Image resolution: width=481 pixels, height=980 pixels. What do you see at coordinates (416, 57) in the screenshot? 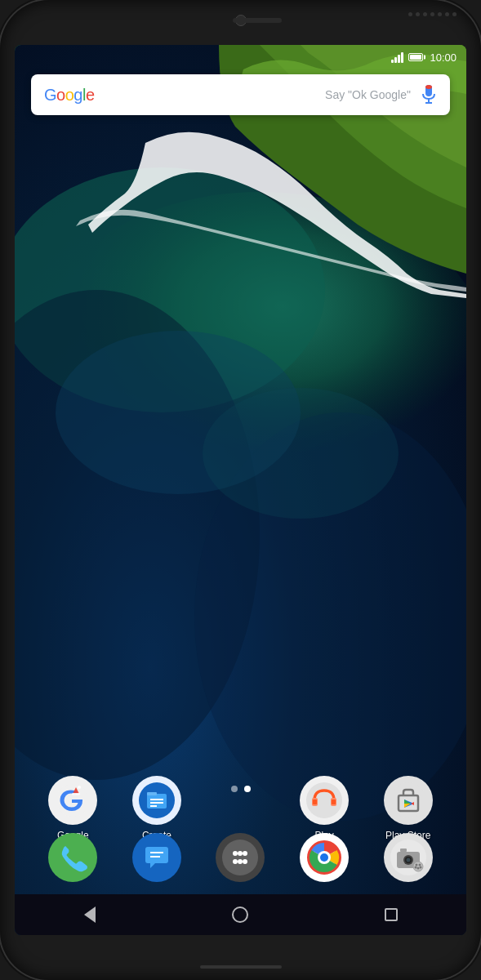
I see `battery-icon` at bounding box center [416, 57].